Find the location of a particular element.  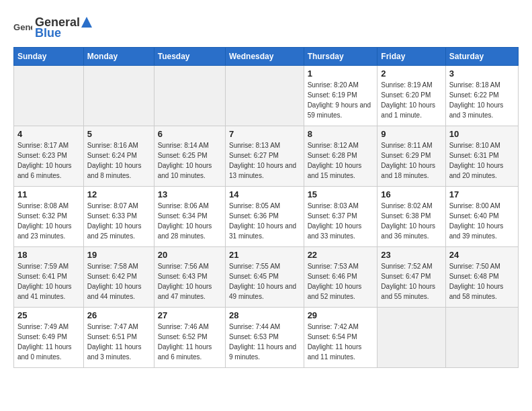

day-info: Sunrise: 8:13 AMSunset: 6:27 PMDaylight:… is located at coordinates (265, 161).